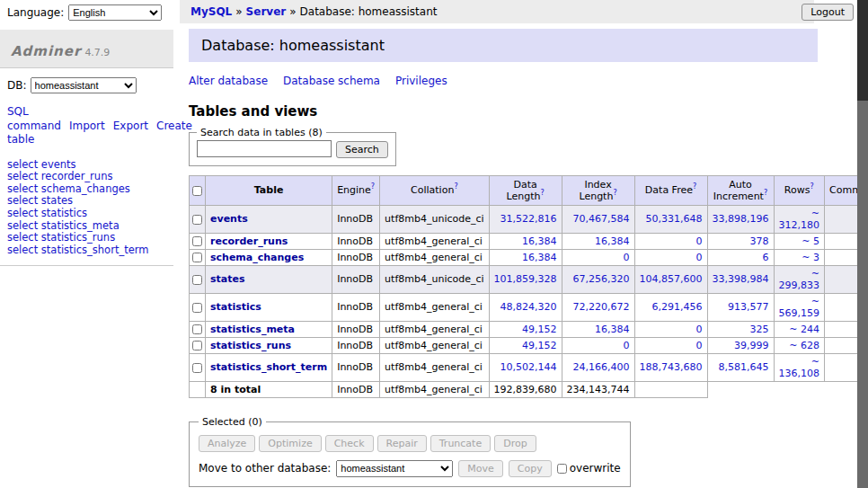  Describe the element at coordinates (362, 149) in the screenshot. I see `search-button: Search` at that location.